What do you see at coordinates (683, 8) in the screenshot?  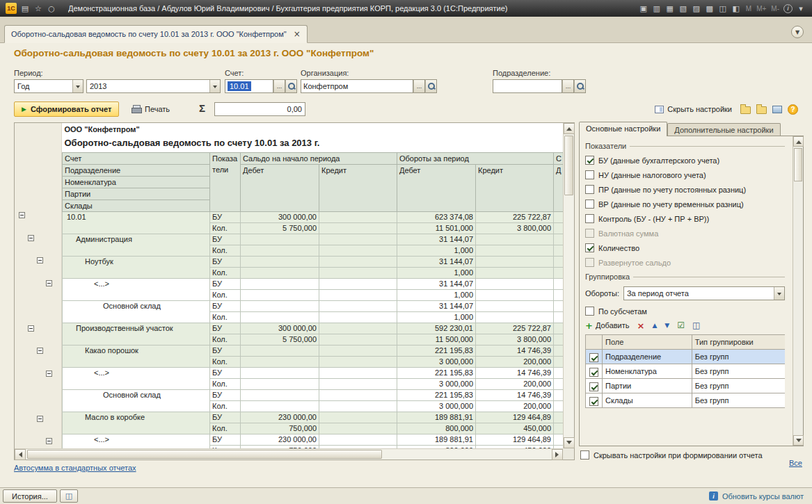 I see `calendar-icon: ▧` at bounding box center [683, 8].